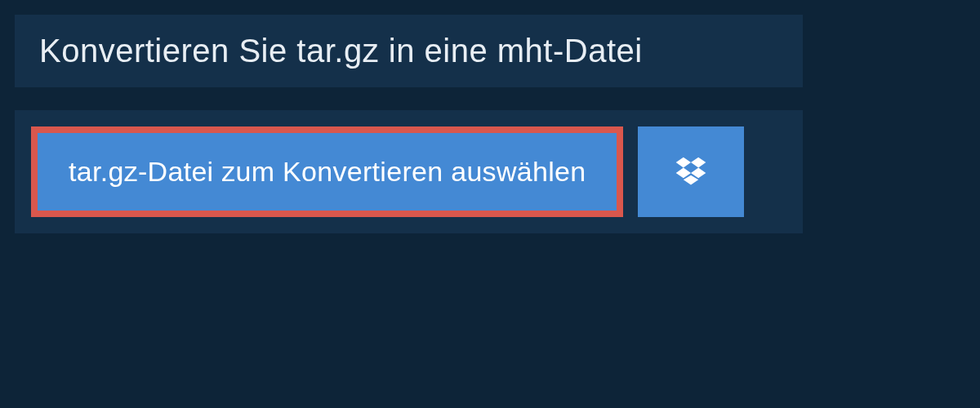 The image size is (980, 408). I want to click on page-title: Konvertieren Sie tar.gz in eine mht-Date…, so click(408, 51).